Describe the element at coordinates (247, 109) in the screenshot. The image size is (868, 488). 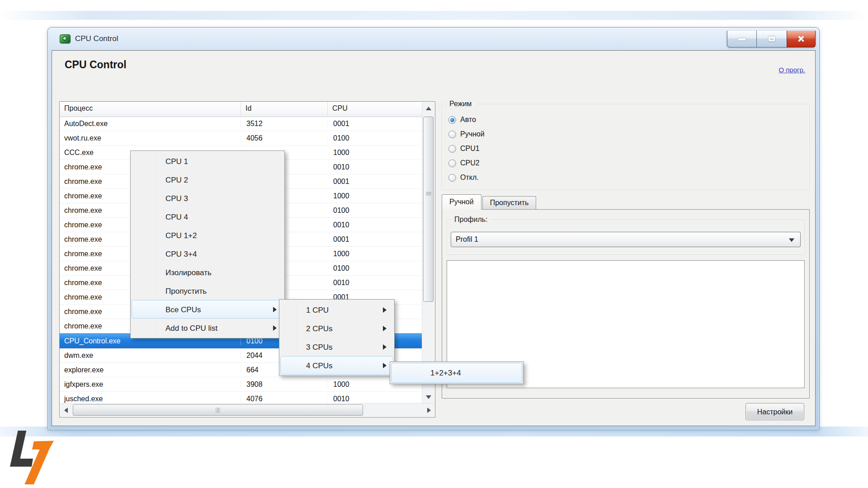
I see `table-header: Процесс Id CPU` at that location.